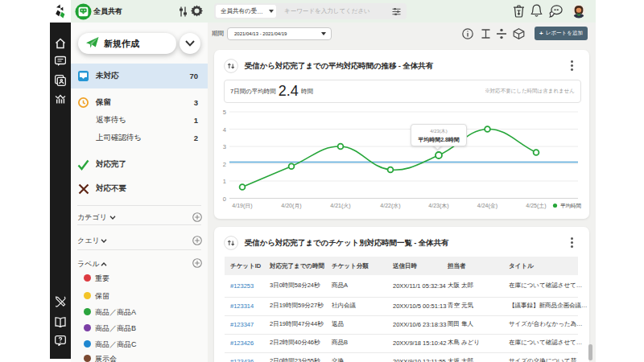  I want to click on svg-text: 5, so click(225, 113).